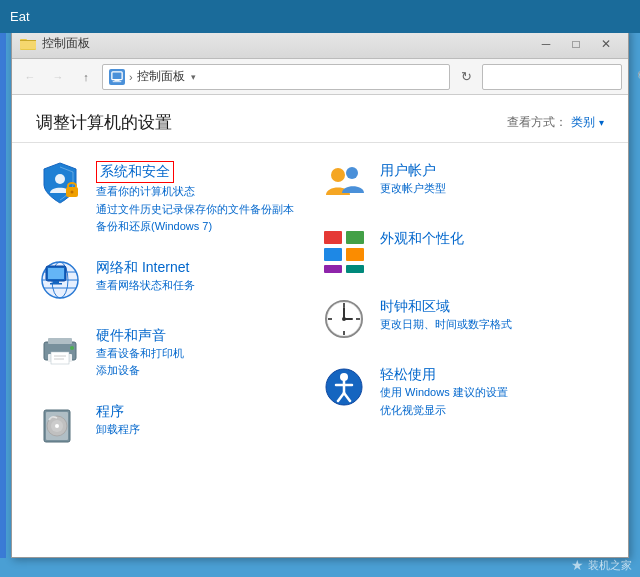 This screenshot has height=577, width=640. I want to click on category-network-info: 网络和 Internet 查看网络状态和任务, so click(208, 276).